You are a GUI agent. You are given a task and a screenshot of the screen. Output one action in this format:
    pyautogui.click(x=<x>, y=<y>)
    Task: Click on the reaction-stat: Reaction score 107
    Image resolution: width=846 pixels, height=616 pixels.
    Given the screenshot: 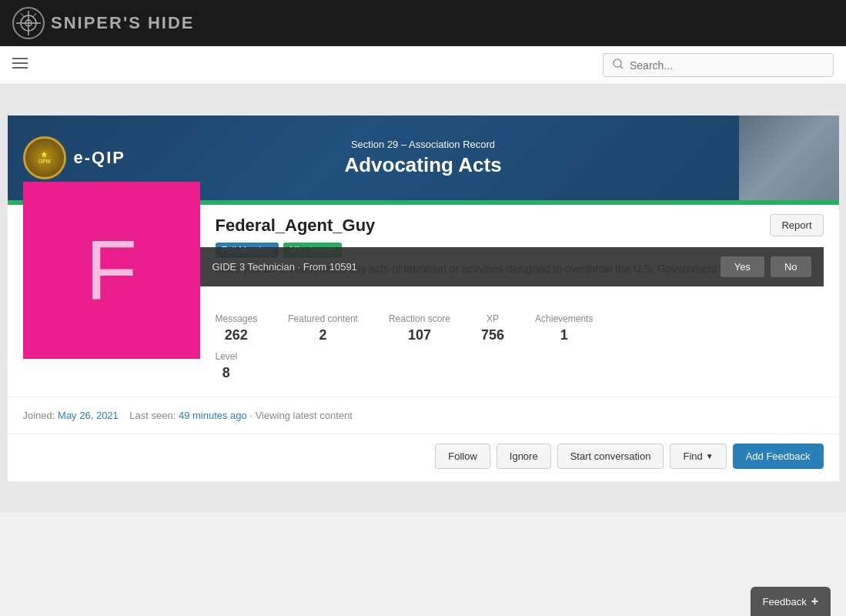 What is the action you would take?
    pyautogui.click(x=420, y=328)
    